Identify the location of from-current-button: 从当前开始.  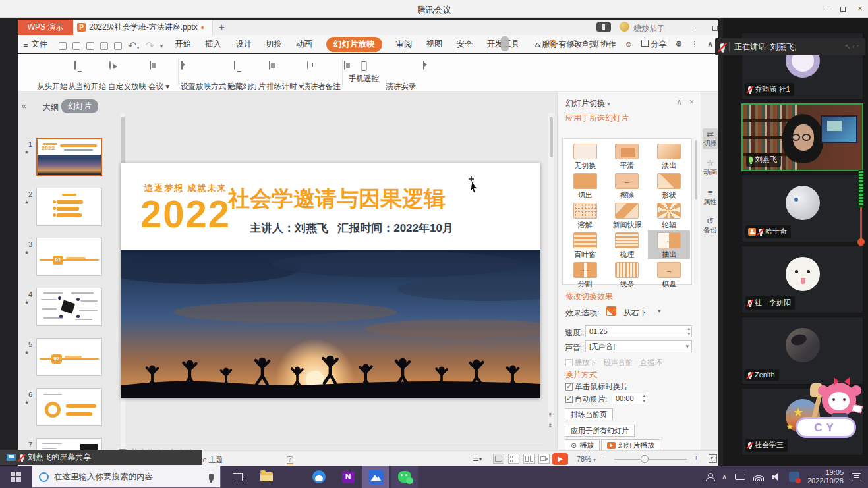
(87, 75).